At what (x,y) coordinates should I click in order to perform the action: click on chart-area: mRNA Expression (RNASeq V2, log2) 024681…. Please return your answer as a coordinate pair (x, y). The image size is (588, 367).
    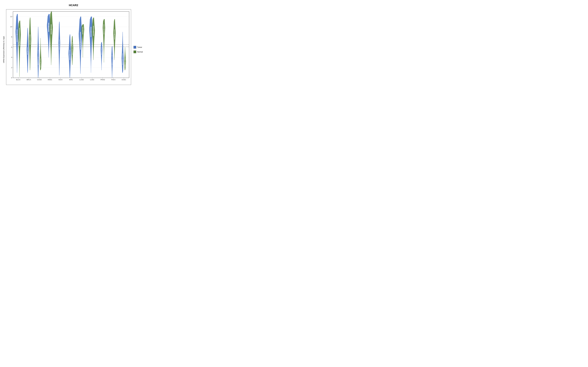
    Looking at the image, I should click on (73, 50).